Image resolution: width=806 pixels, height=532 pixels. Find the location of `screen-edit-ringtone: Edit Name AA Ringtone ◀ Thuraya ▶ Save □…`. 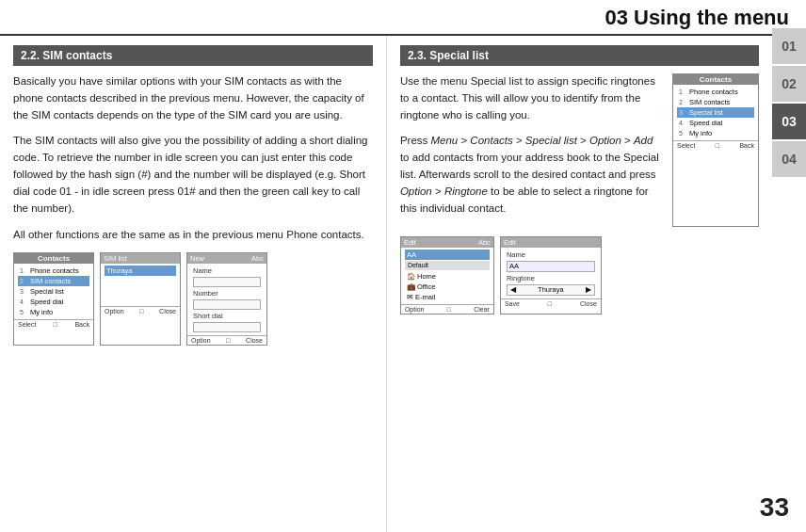

screen-edit-ringtone: Edit Name AA Ringtone ◀ Thuraya ▶ Save □… is located at coordinates (551, 275).